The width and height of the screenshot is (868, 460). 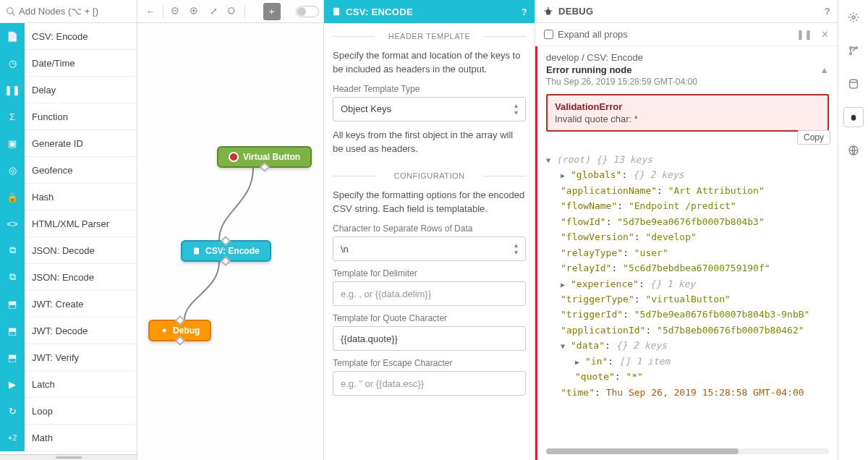 I want to click on csv-encode-node: CSV: Encode, so click(x=226, y=251).